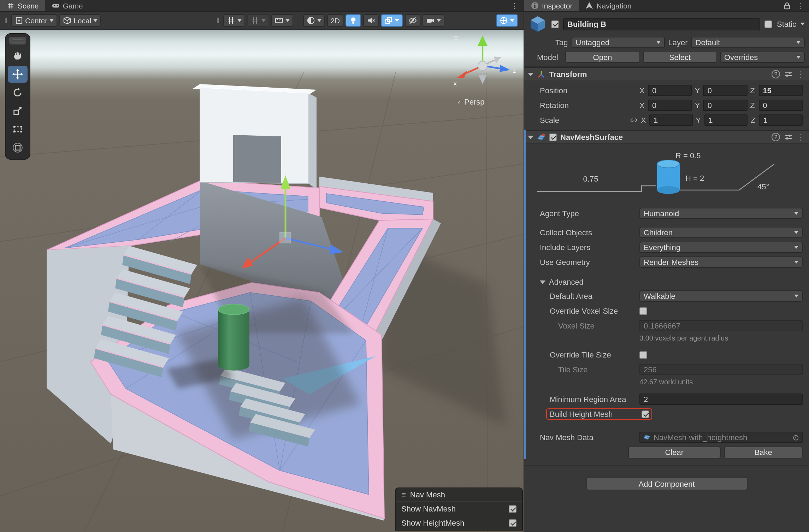 The height and width of the screenshot is (532, 809). What do you see at coordinates (603, 57) in the screenshot?
I see `model-open-button: Open` at bounding box center [603, 57].